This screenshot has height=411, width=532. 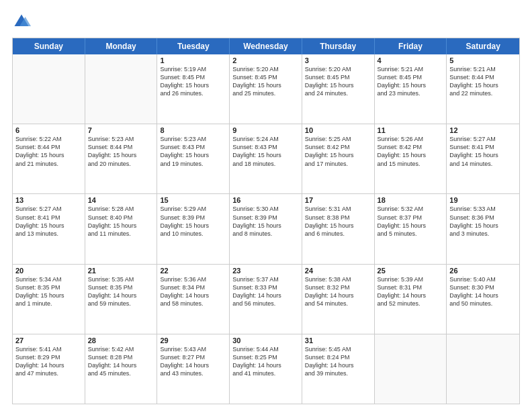 I want to click on day-info: Sunrise: 5:21 AM Sunset: 8:45 PM Dayligh…, so click(x=411, y=82).